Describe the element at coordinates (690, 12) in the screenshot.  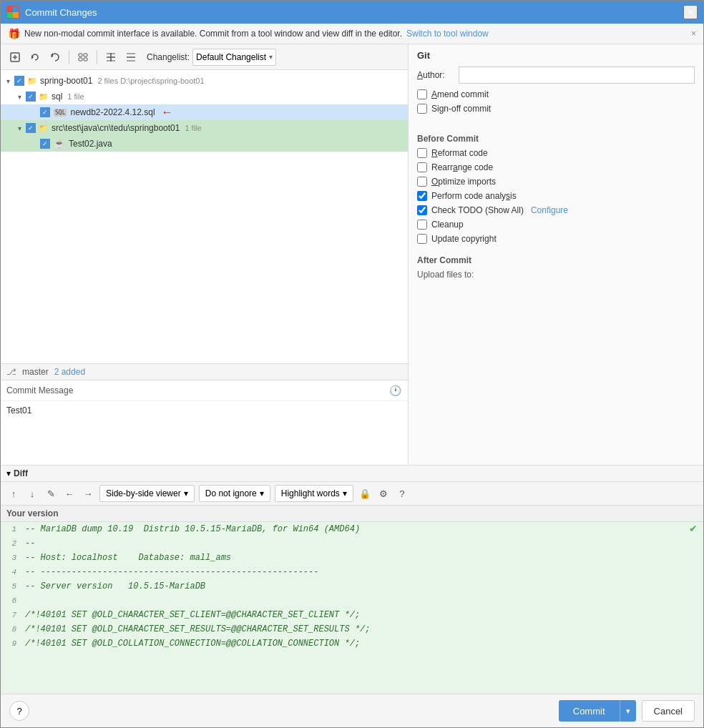
I see `window-close-button: ×` at that location.